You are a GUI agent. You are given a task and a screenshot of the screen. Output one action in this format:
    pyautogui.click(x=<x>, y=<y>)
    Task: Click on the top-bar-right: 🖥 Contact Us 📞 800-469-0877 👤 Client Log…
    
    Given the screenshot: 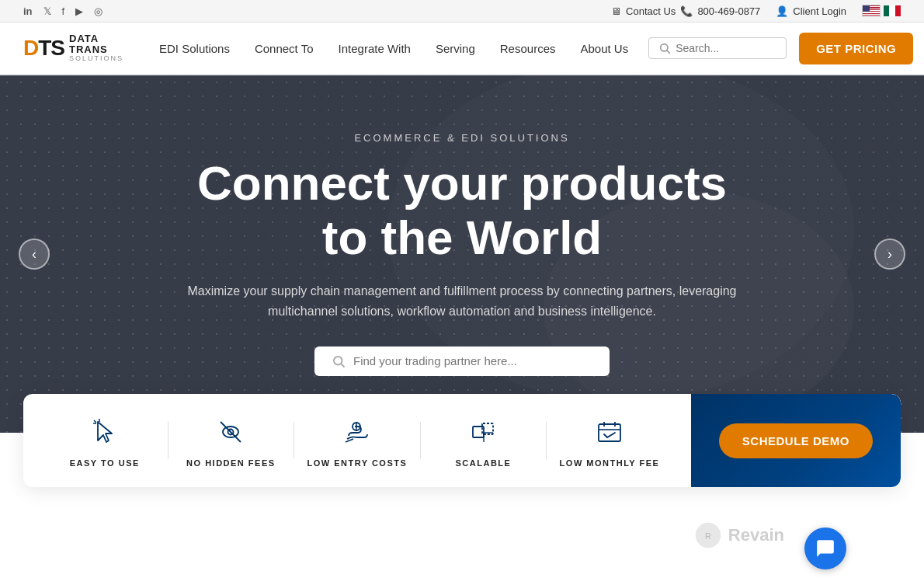 What is the action you would take?
    pyautogui.click(x=756, y=11)
    